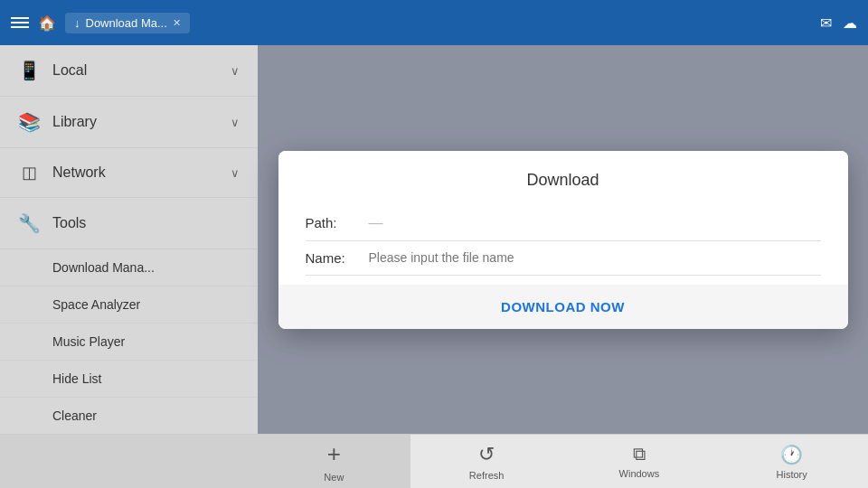 The width and height of the screenshot is (868, 488). Describe the element at coordinates (128, 342) in the screenshot. I see `sidebar-sub-item-music-player: Music Player` at that location.